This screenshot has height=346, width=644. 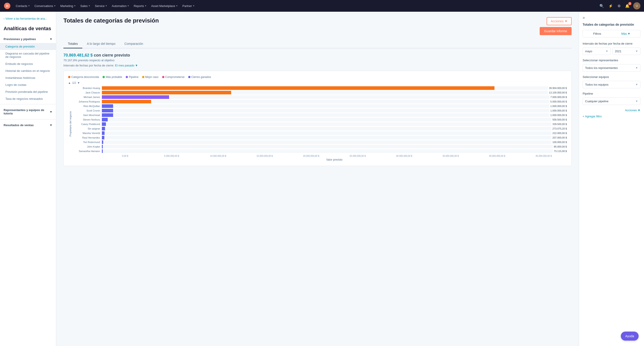 I want to click on team-select: Todos los equipos ▼, so click(x=612, y=85).